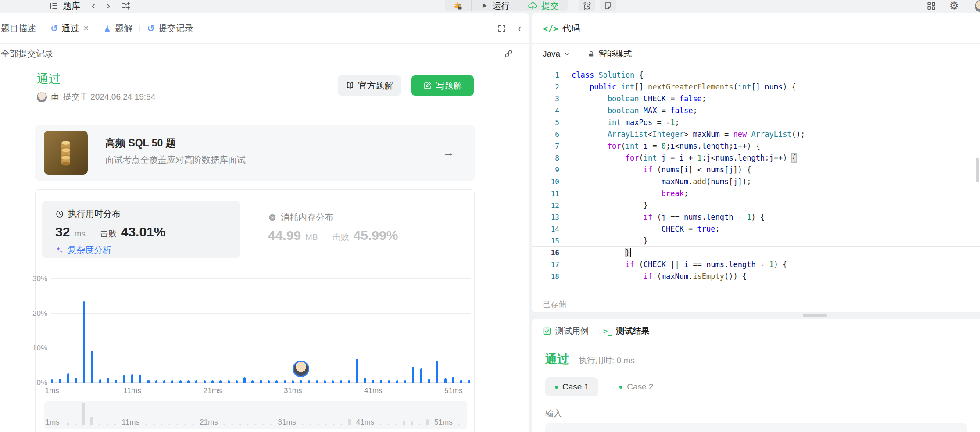 This screenshot has width=980, height=432. Describe the element at coordinates (756, 253) in the screenshot. I see `code-line-16: 16}` at that location.